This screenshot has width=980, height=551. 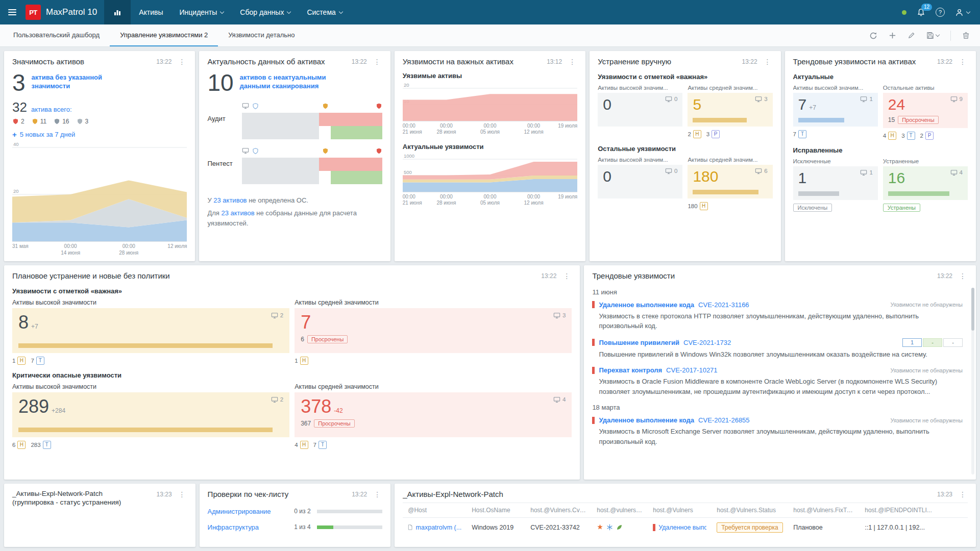 I want to click on badge-t: 3Т, so click(x=908, y=136).